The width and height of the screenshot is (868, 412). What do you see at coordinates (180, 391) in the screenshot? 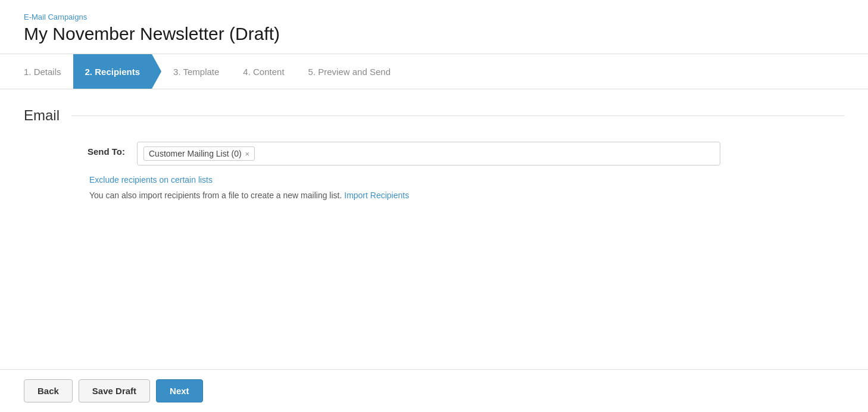
I see `next-button: Next` at bounding box center [180, 391].